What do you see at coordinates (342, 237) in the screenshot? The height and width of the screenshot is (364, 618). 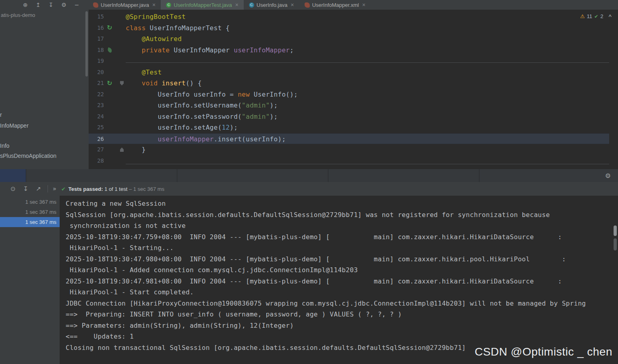 I see `console-line: 2025-10-18T19:30:47.759+08:00 INFO 2004 …` at bounding box center [342, 237].